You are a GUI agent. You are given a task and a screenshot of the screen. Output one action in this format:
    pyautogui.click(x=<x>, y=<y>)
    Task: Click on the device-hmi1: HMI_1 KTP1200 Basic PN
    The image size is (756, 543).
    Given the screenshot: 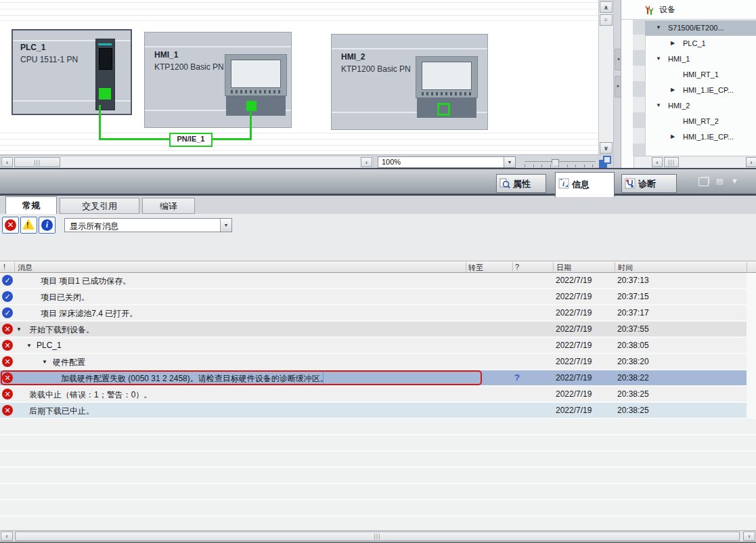 What is the action you would take?
    pyautogui.click(x=218, y=80)
    